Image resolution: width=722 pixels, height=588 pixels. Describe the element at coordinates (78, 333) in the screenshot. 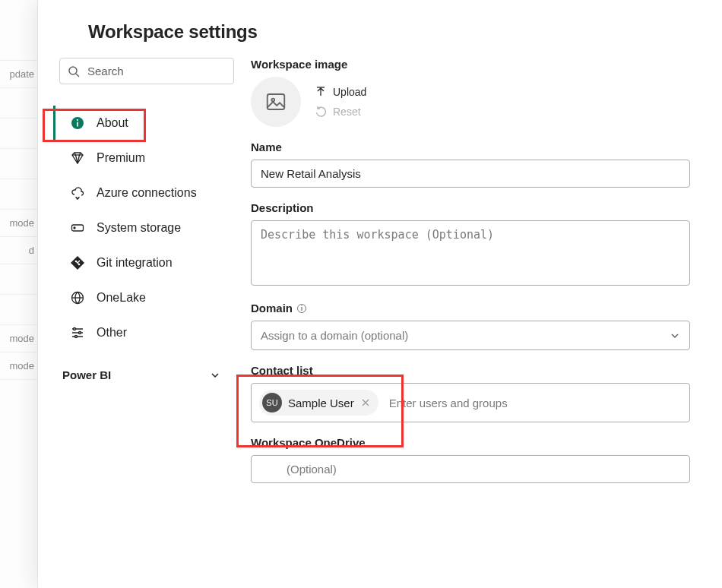

I see `sliders-icon` at that location.